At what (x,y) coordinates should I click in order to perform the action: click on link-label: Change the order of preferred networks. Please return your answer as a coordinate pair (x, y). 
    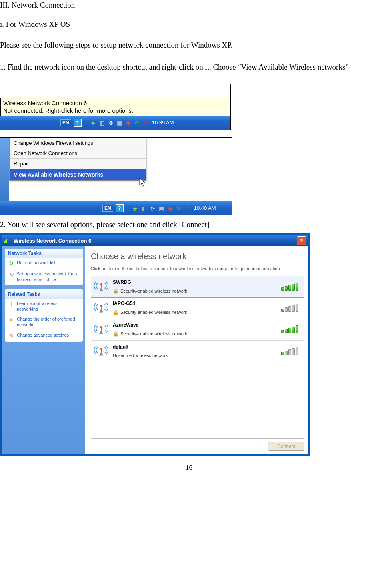
    Looking at the image, I should click on (48, 322).